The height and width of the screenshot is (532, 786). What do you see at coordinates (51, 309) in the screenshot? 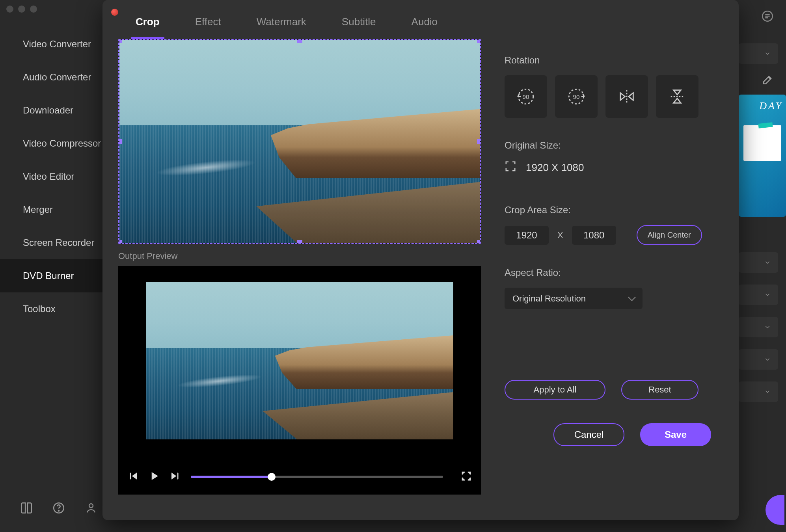
I see `sidebar-item-toolbox: Toolbox` at bounding box center [51, 309].